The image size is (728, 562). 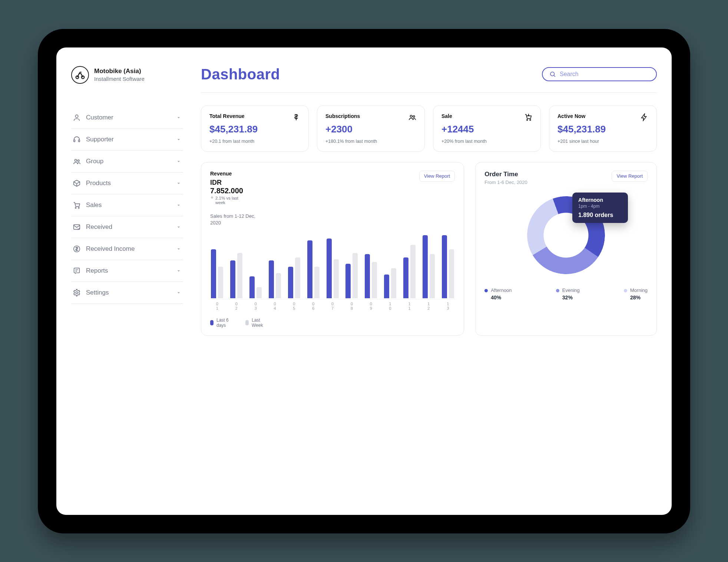 What do you see at coordinates (119, 71) in the screenshot?
I see `brand-name: Motobike (Asia)` at bounding box center [119, 71].